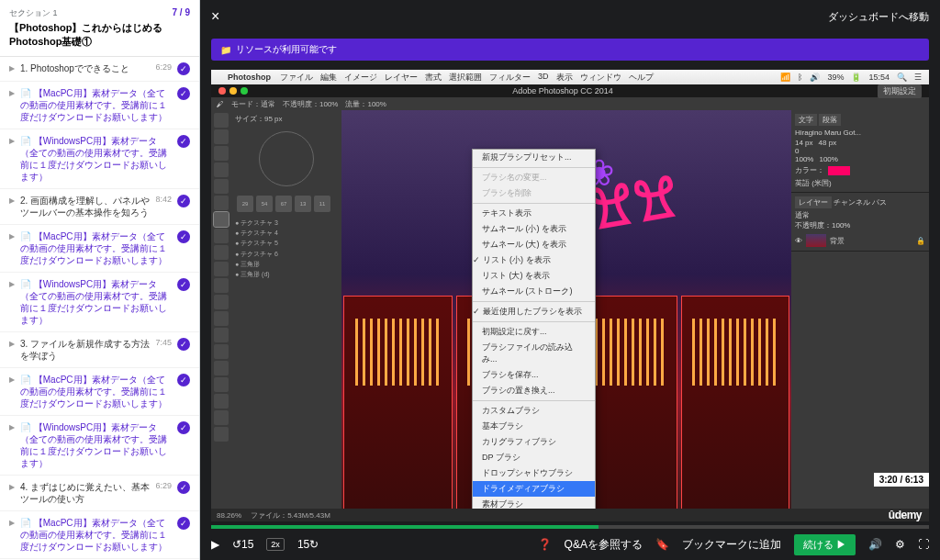  I want to click on close-icon: ×, so click(215, 17).